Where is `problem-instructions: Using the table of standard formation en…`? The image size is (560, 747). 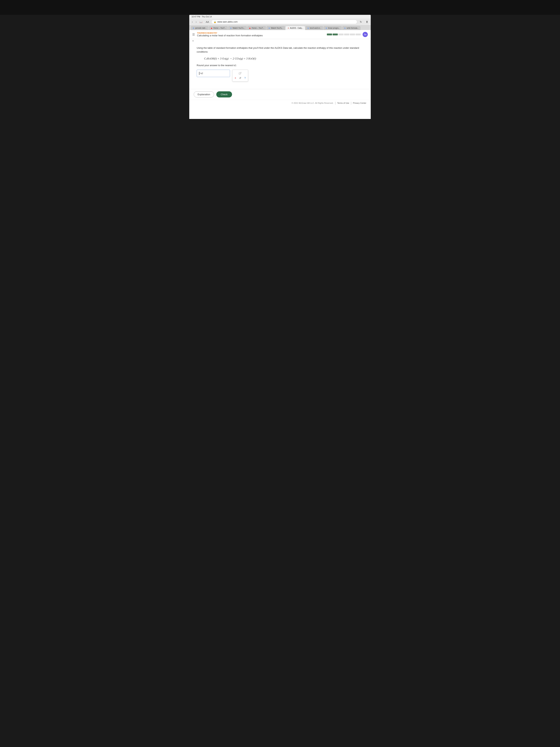
problem-instructions: Using the table of standard formation en… is located at coordinates (280, 50).